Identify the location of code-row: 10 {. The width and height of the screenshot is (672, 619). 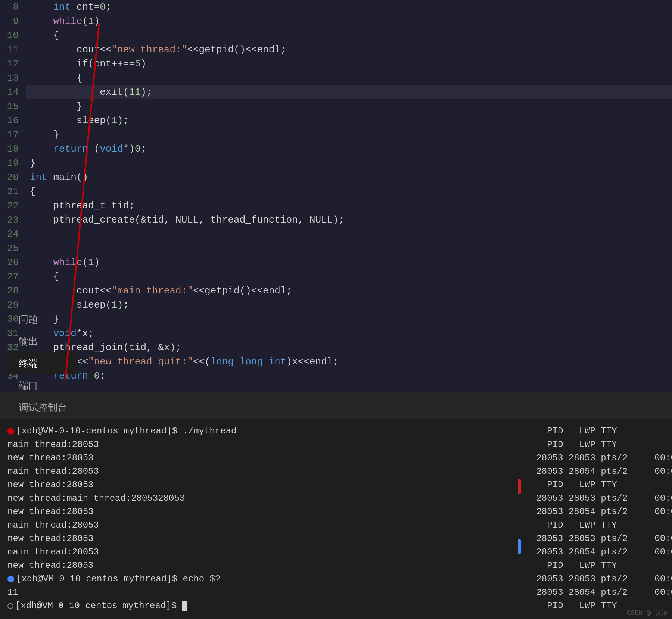
(336, 35).